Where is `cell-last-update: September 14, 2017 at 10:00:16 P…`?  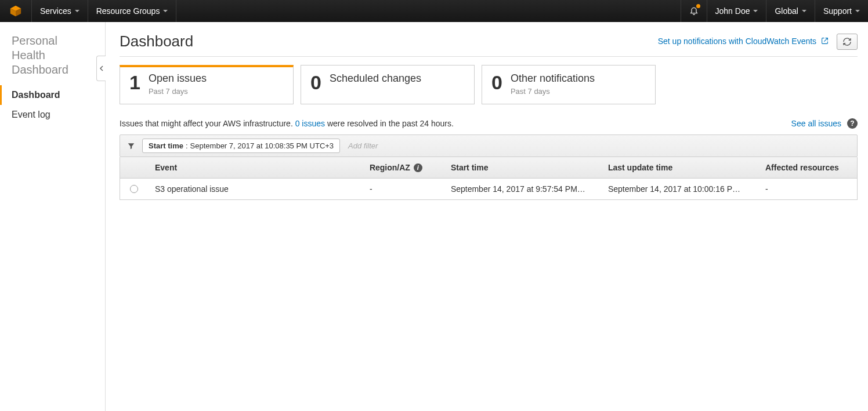
cell-last-update: September 14, 2017 at 10:00:16 P… is located at coordinates (680, 189).